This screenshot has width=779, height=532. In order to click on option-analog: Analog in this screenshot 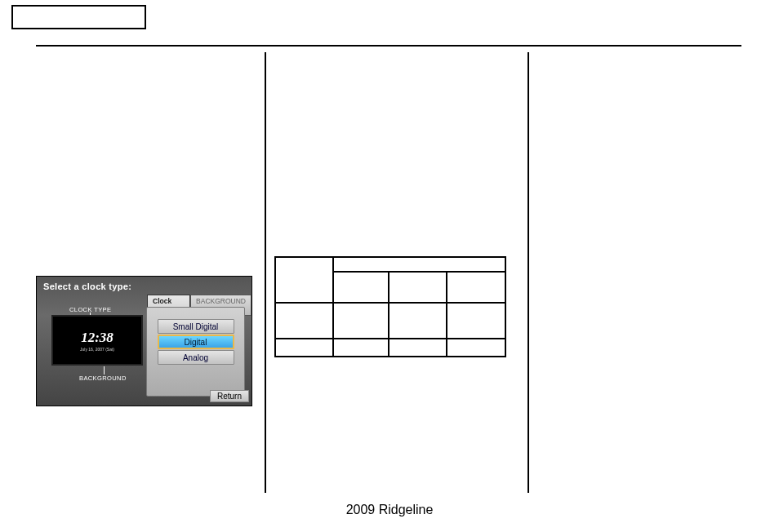, I will do `click(196, 357)`.